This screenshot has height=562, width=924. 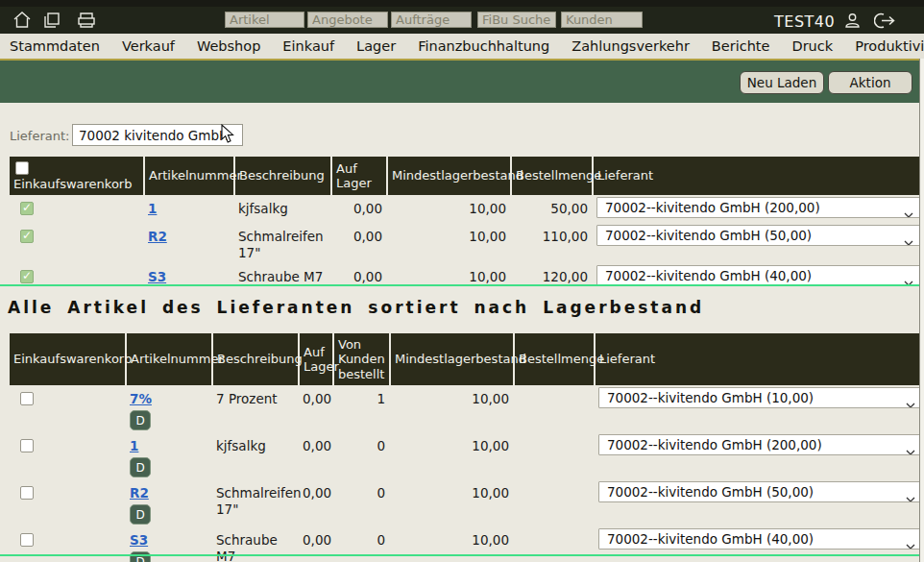 What do you see at coordinates (282, 176) in the screenshot?
I see `col-beschreibung: Beschreibung` at bounding box center [282, 176].